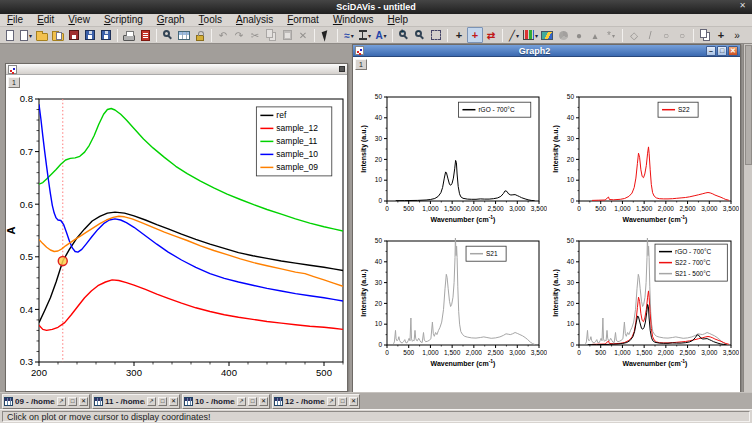  Describe the element at coordinates (26, 35) in the screenshot. I see `new-aspect-button: ▾` at that location.